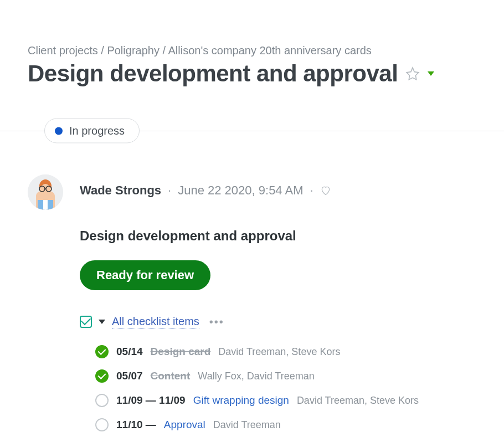  I want to click on checklist-item-date: 05/07, so click(130, 376).